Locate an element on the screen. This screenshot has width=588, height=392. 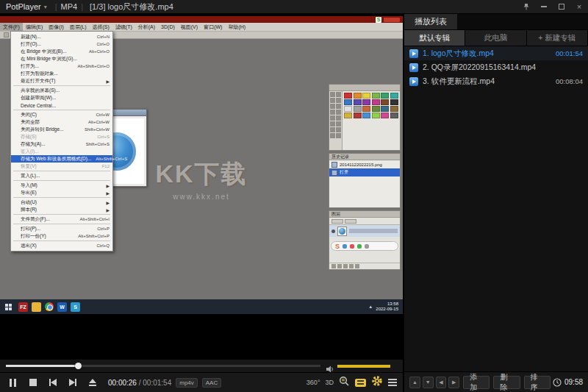
file-menu-item: 打印一份(Y)Alt+Shift+Ctrl+P is located at coordinates (62, 236).